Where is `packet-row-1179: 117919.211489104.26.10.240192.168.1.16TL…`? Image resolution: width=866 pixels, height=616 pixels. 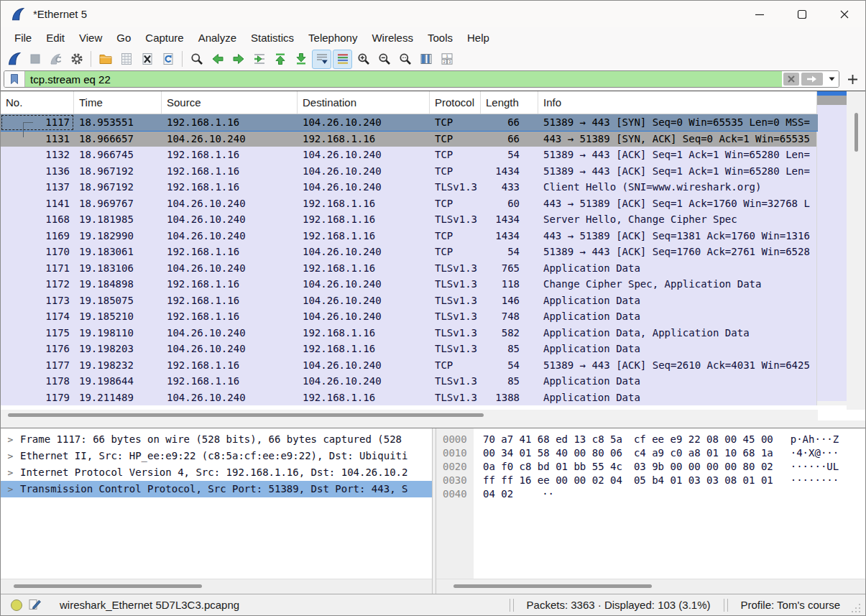 packet-row-1179: 117919.211489104.26.10.240192.168.1.16TL… is located at coordinates (410, 398).